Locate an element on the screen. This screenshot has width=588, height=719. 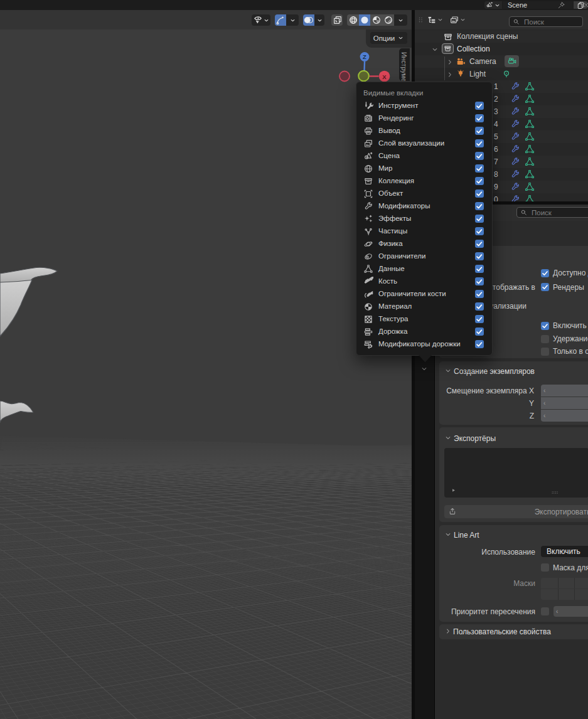
filter-dropdown is located at coordinates (463, 20).